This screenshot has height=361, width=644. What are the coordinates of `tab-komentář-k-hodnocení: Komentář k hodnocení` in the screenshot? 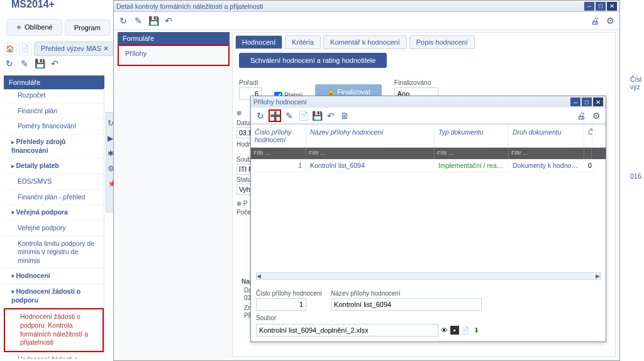 It's located at (365, 42).